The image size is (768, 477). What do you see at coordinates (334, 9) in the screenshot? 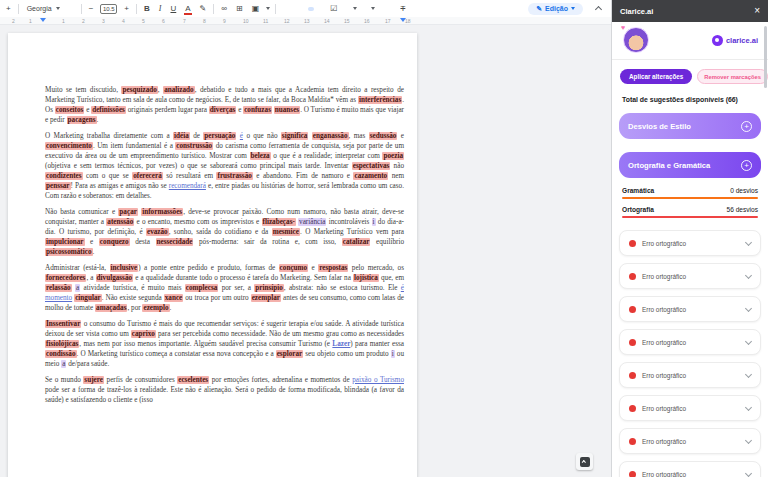
I see `checklist-button: ☑` at bounding box center [334, 9].